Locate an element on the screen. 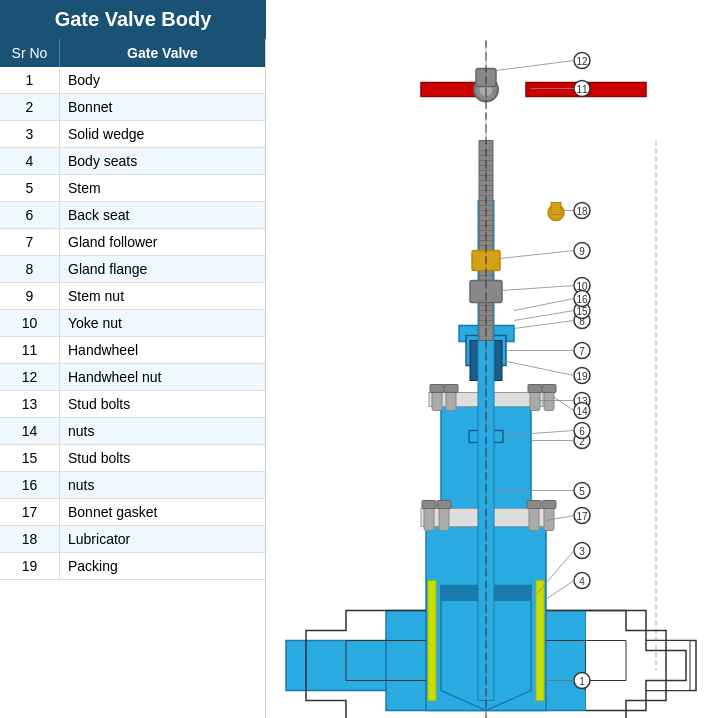 This screenshot has height=718, width=710. table-header: Sr No Gate Valve is located at coordinates (132, 53).